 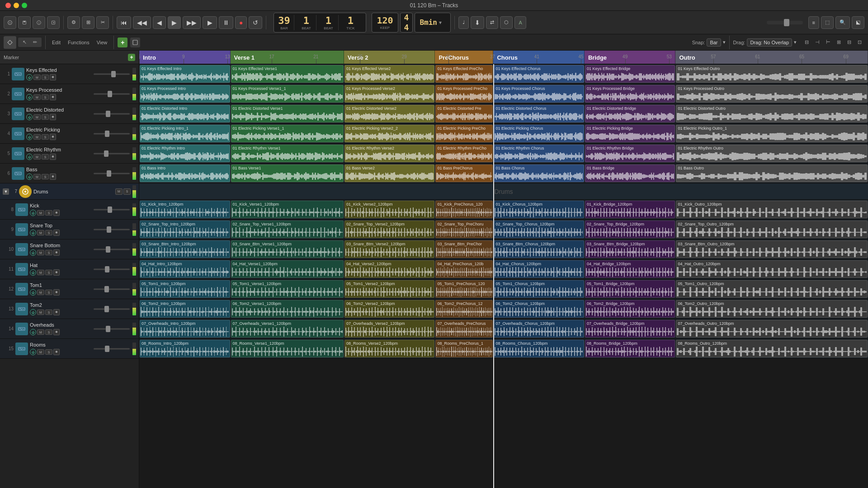 What do you see at coordinates (241, 23) in the screenshot?
I see `record-button: ●` at bounding box center [241, 23].